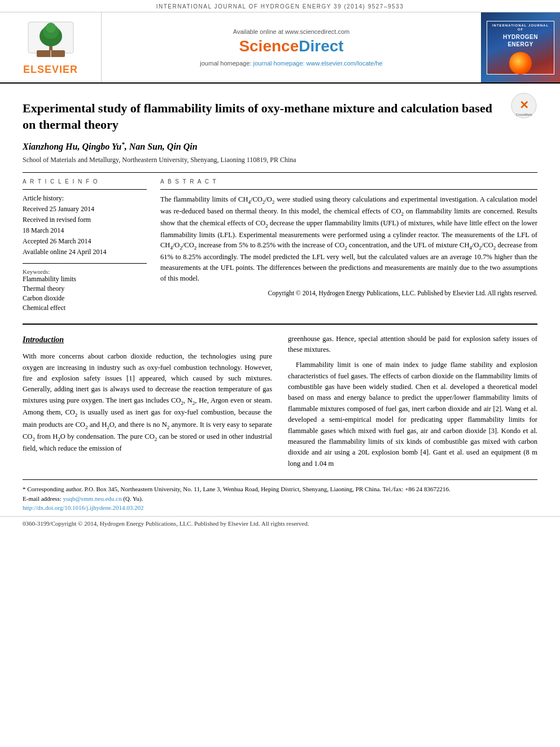 This screenshot has width=560, height=747. I want to click on journal-homepage-text: journal homepage: journal homepage: www.…, so click(291, 63).